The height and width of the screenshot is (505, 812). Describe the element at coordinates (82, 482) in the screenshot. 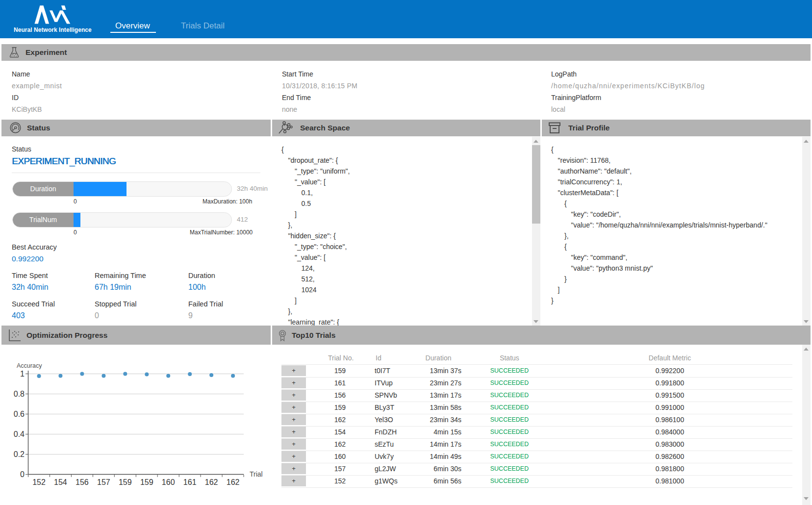

I see `svg-text: 156` at that location.